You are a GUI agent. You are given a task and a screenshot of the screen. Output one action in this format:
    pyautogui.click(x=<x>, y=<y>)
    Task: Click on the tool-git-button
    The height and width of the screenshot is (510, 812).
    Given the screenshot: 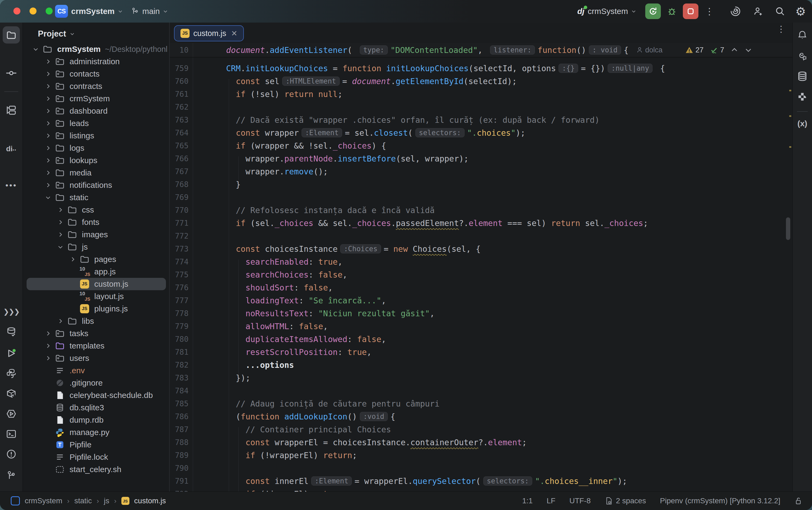 What is the action you would take?
    pyautogui.click(x=11, y=476)
    